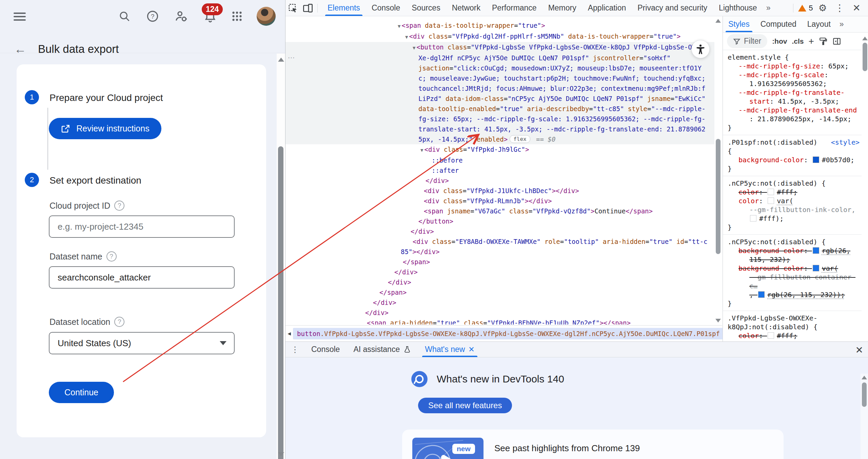 The width and height of the screenshot is (868, 459). I want to click on breadcrumb-left-icon: ◀, so click(289, 333).